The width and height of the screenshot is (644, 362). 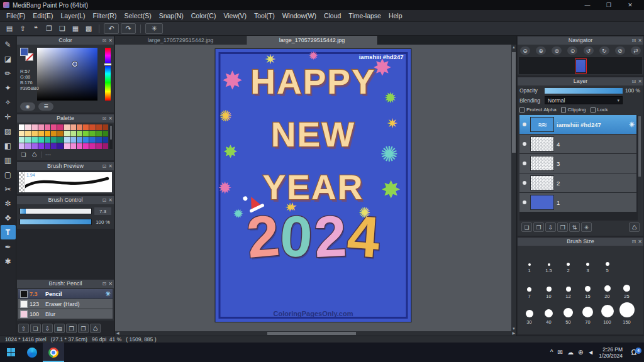 I want to click on start-button, so click(x=11, y=352).